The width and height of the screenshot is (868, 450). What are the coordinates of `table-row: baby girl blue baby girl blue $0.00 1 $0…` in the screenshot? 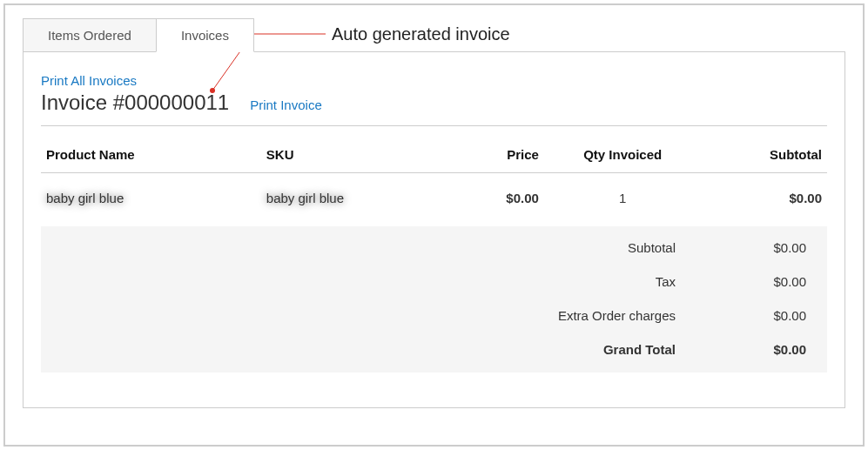 It's located at (434, 198).